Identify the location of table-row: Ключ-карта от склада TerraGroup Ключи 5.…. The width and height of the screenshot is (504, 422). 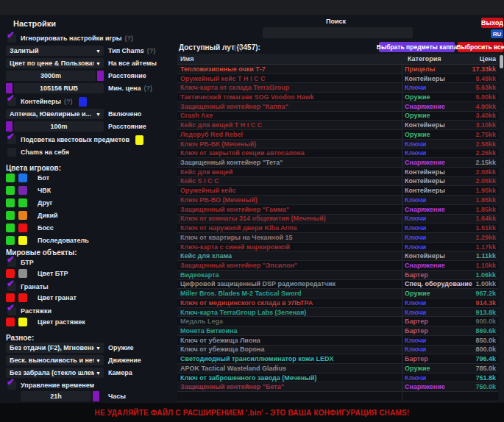
(338, 88).